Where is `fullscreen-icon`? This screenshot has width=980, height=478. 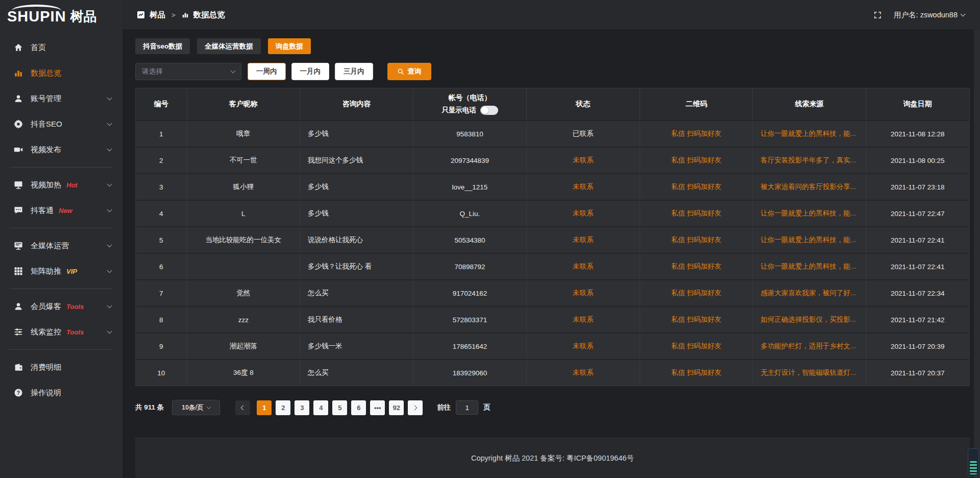
fullscreen-icon is located at coordinates (878, 15).